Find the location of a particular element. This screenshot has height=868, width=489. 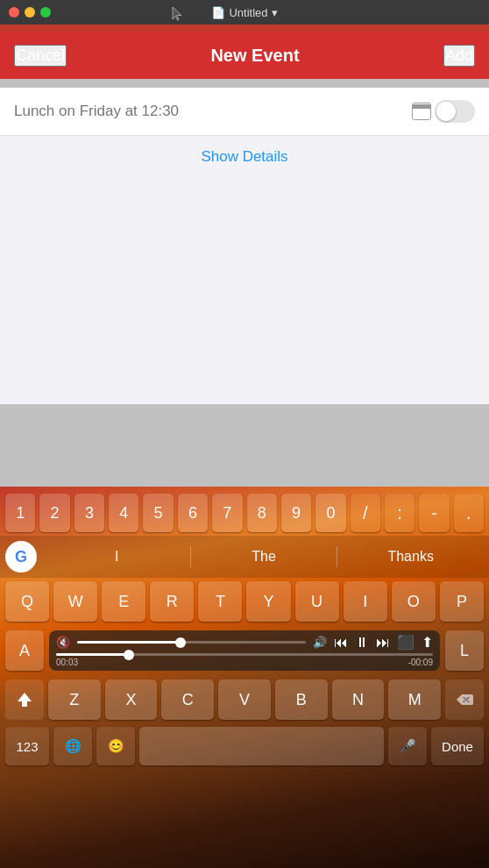

key-9: 9 is located at coordinates (296, 513).